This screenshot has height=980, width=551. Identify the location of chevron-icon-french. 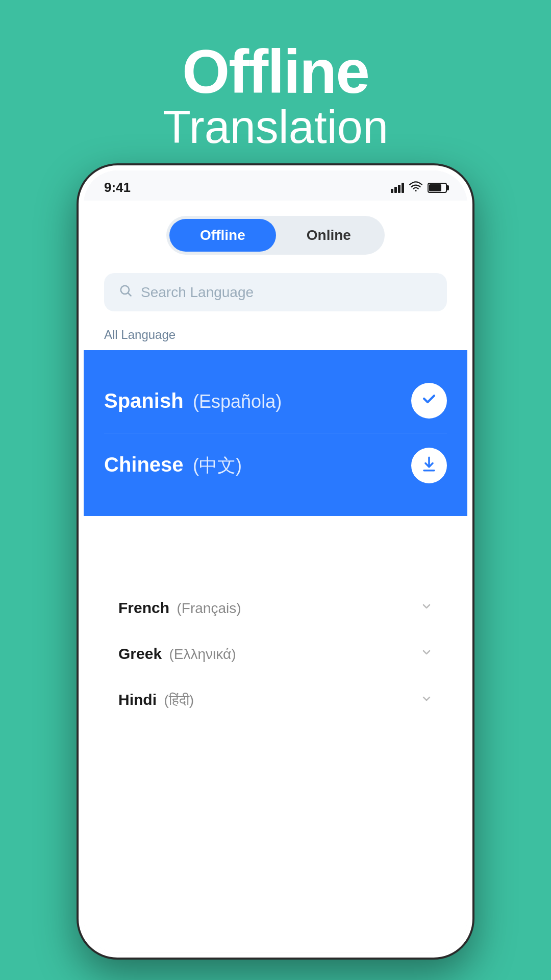
(427, 608).